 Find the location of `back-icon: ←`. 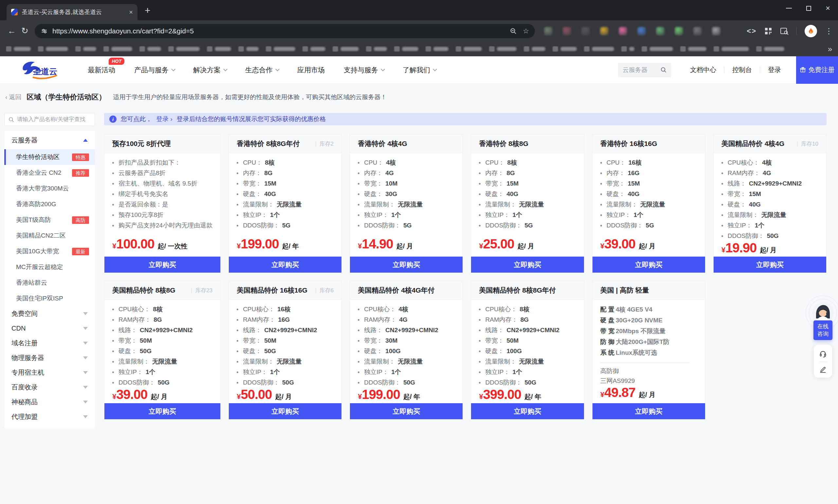

back-icon: ← is located at coordinates (12, 31).